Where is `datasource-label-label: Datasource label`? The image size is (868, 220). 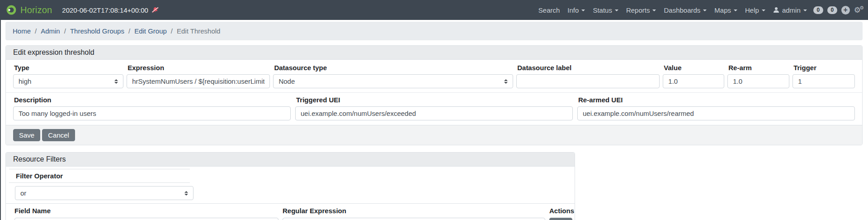
datasource-label-label: Datasource label is located at coordinates (588, 68).